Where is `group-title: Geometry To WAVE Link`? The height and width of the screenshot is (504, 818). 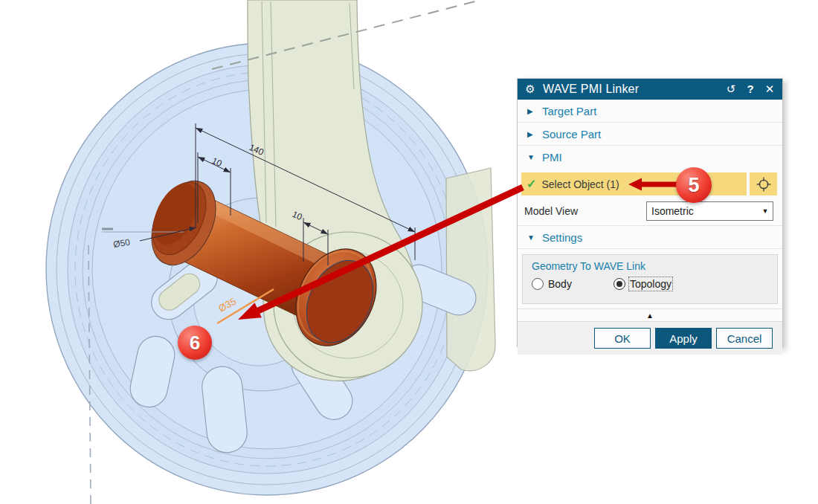
group-title: Geometry To WAVE Link is located at coordinates (654, 266).